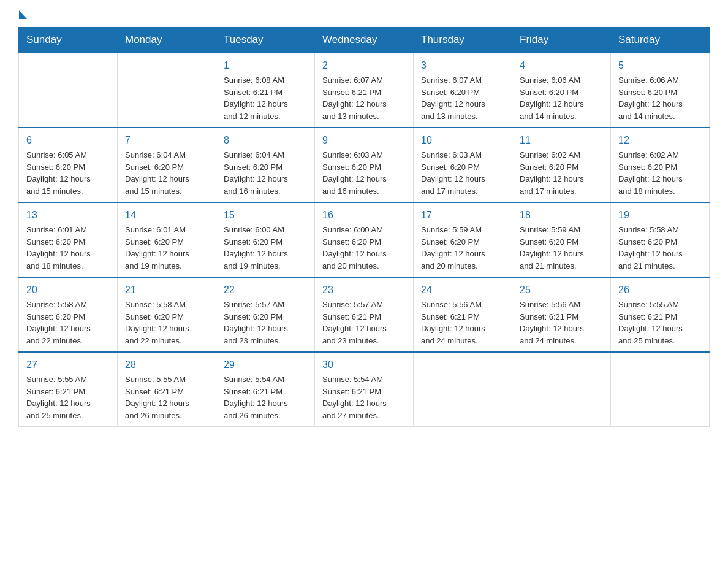 This screenshot has height=563, width=728. I want to click on calendar-week-row: 13Sunrise: 6:01 AM Sunset: 6:20 PM Dayli…, so click(364, 240).